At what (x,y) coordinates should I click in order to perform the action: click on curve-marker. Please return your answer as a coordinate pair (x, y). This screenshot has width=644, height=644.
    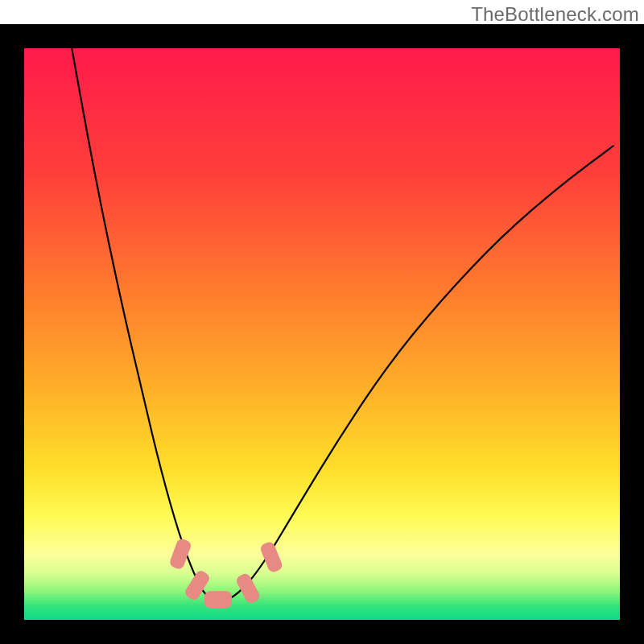
    Looking at the image, I should click on (217, 599).